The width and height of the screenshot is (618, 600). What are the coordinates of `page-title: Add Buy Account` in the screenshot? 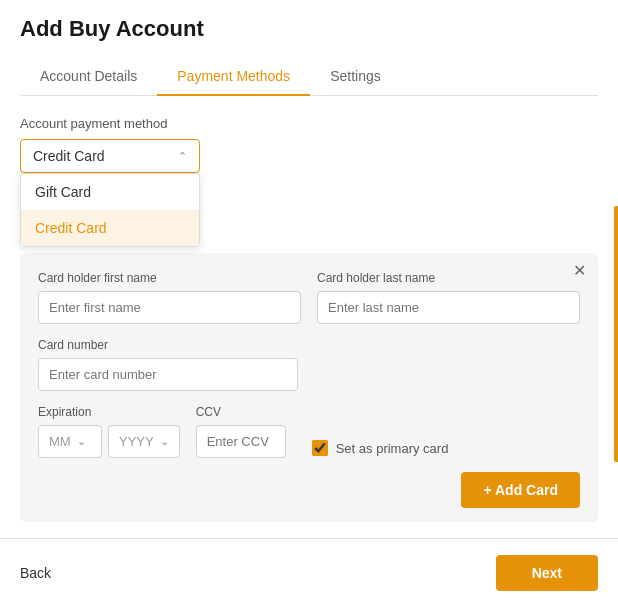 It's located at (309, 29).